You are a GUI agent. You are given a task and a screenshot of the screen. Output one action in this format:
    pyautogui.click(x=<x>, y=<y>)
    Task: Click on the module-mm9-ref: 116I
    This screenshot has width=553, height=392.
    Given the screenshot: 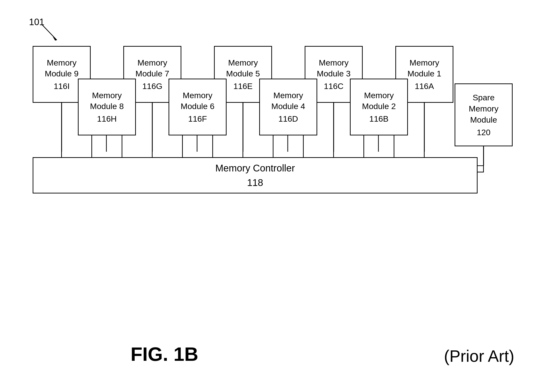 What is the action you would take?
    pyautogui.click(x=62, y=86)
    